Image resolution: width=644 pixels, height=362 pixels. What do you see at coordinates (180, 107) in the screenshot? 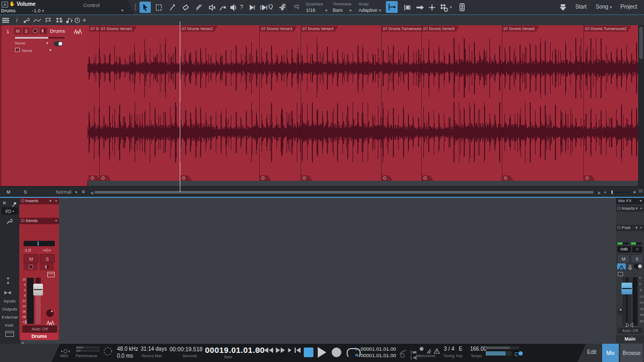
I see `playhead` at bounding box center [180, 107].